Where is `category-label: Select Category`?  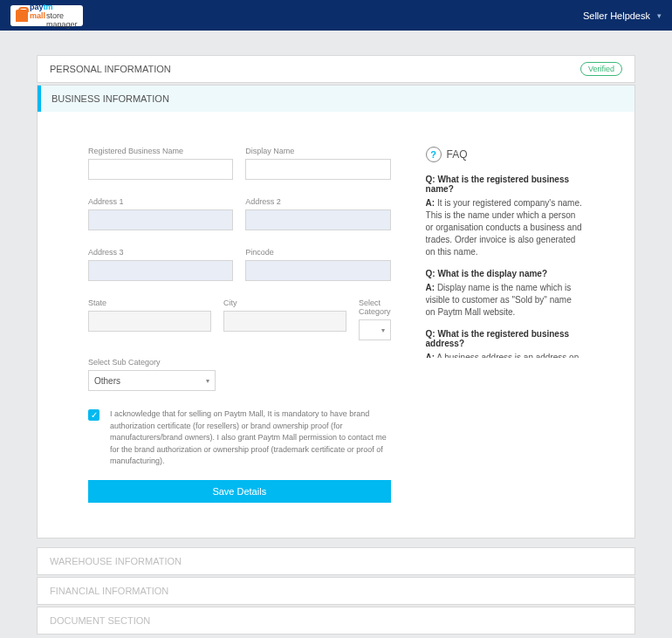
category-label: Select Category is located at coordinates (375, 307).